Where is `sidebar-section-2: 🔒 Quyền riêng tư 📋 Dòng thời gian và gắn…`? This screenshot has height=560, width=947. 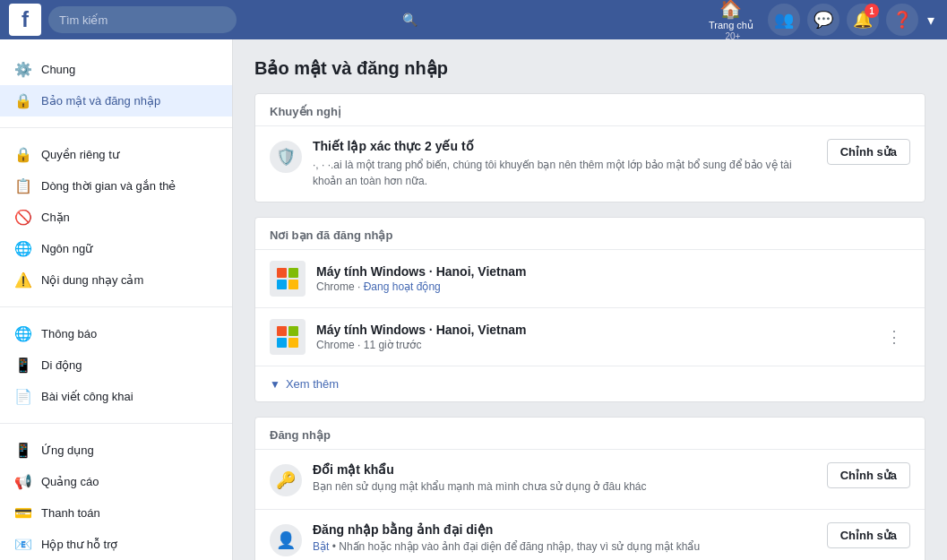
sidebar-section-2: 🔒 Quyền riêng tư 📋 Dòng thời gian và gắn… is located at coordinates (116, 217).